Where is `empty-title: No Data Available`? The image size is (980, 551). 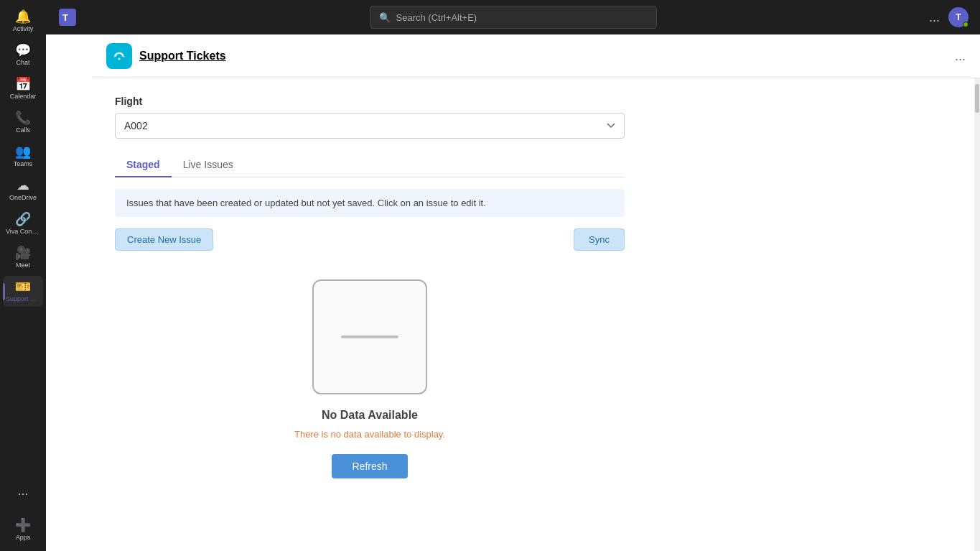
empty-title: No Data Available is located at coordinates (370, 415).